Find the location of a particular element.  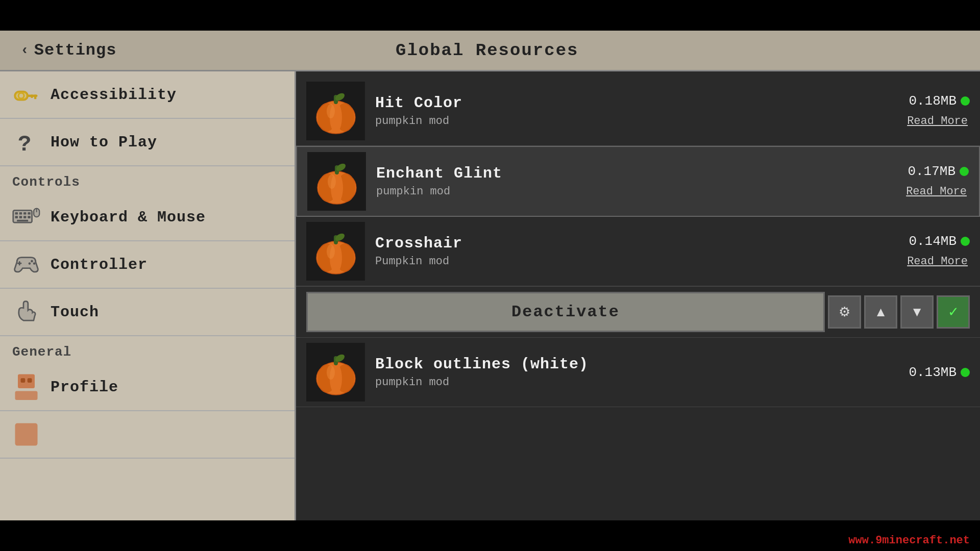

key-icon is located at coordinates (27, 95).